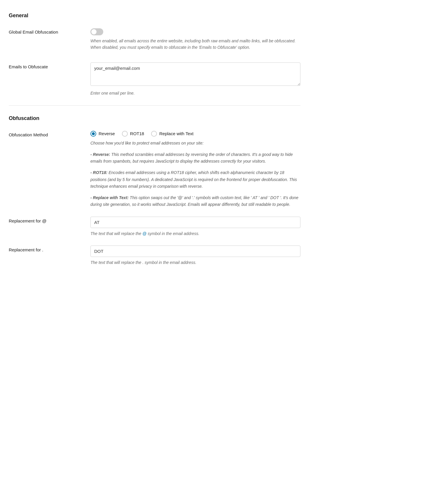 The height and width of the screenshot is (494, 448). I want to click on replacement-at-label: Replacement for @, so click(50, 221).